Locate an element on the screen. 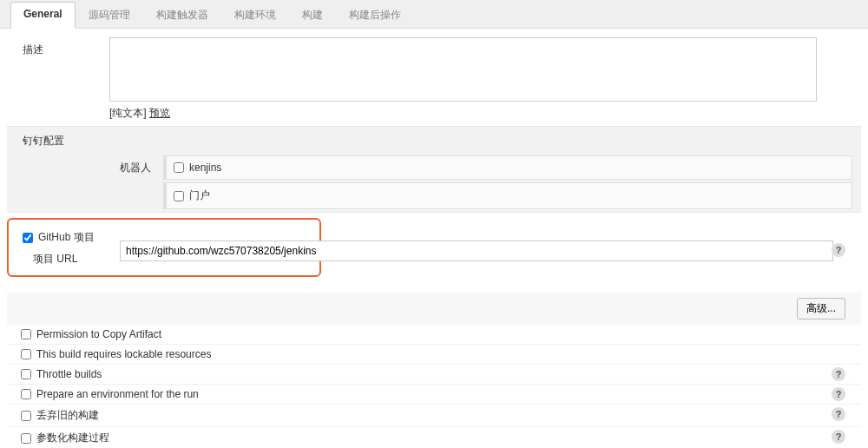  option-lockable: This build requires lockable resources is located at coordinates (434, 354).